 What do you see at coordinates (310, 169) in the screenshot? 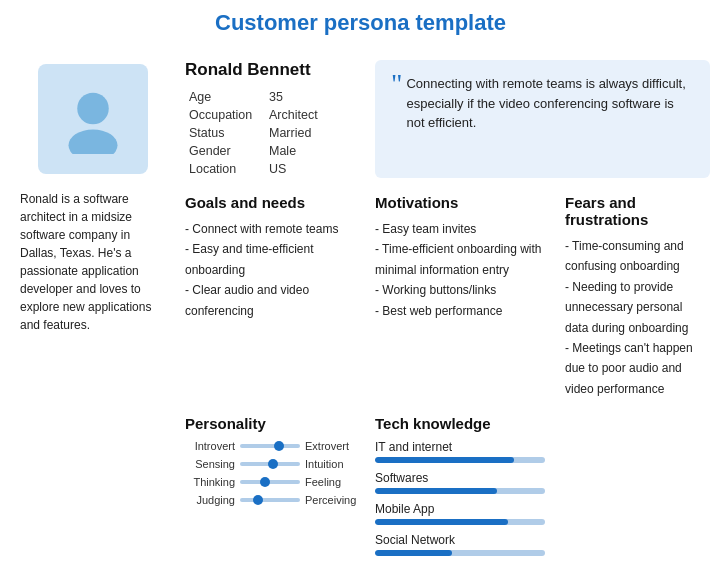
I see `field-value: US` at bounding box center [310, 169].